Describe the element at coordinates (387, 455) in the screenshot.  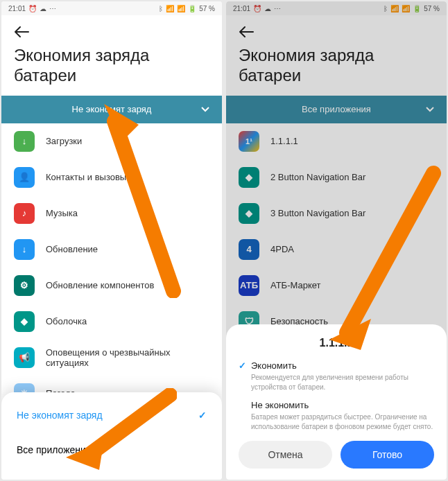
I see `button-label: Готово` at that location.